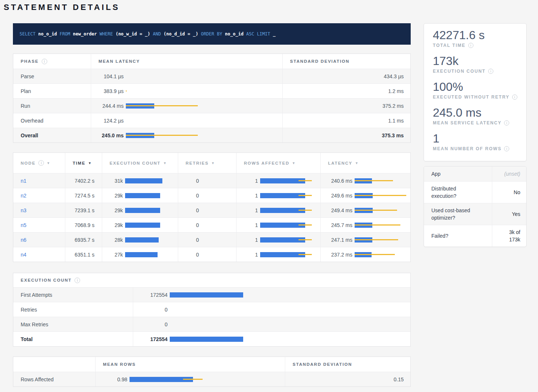 This screenshot has width=538, height=392. Describe the element at coordinates (109, 135) in the screenshot. I see `bar-value: 245.0 ms` at that location.